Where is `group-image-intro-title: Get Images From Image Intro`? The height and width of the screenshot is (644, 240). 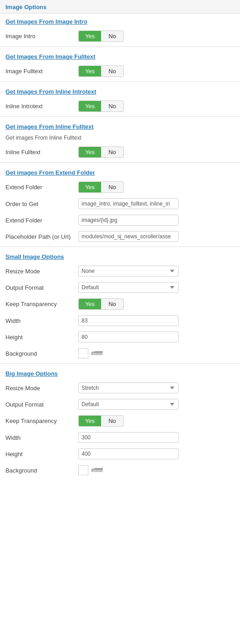 group-image-intro-title: Get Images From Image Intro is located at coordinates (120, 21).